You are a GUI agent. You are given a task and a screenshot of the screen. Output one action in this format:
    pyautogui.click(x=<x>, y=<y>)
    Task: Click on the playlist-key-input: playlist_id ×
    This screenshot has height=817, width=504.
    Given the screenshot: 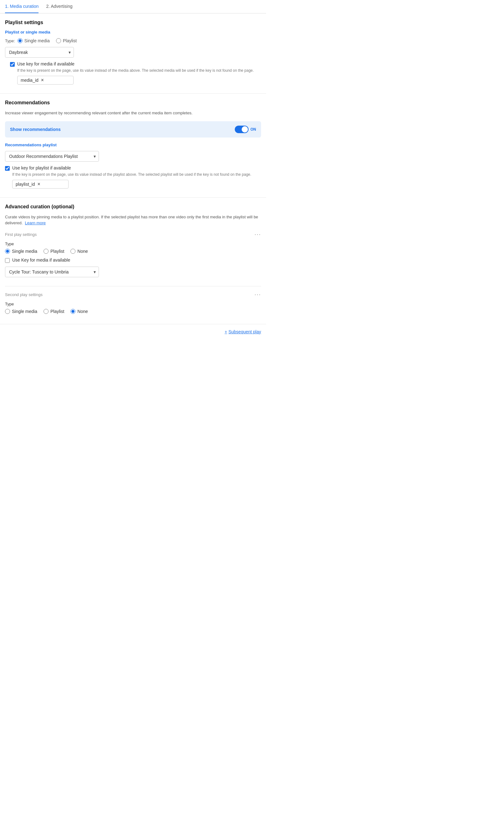 What is the action you would take?
    pyautogui.click(x=41, y=184)
    